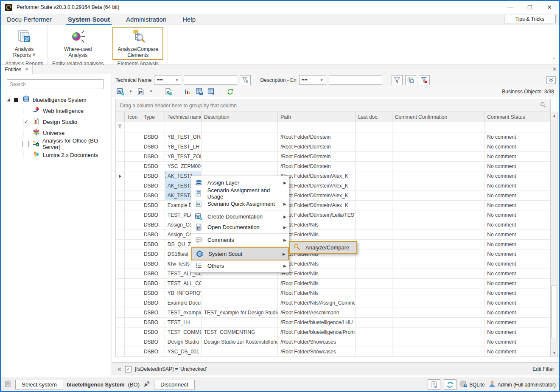  Describe the element at coordinates (183, 313) in the screenshot. I see `cell-technical-name: TEST_example` at that location.